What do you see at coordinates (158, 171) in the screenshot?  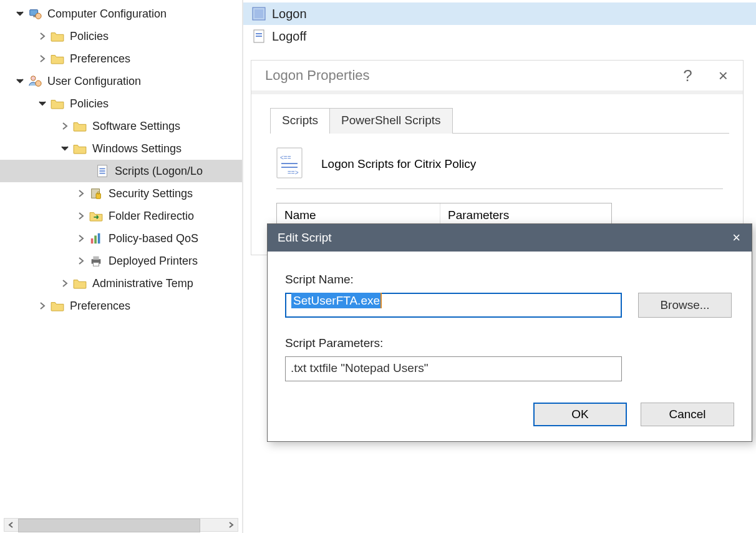 I see `tree-label: Scripts (Logon/Lo` at bounding box center [158, 171].